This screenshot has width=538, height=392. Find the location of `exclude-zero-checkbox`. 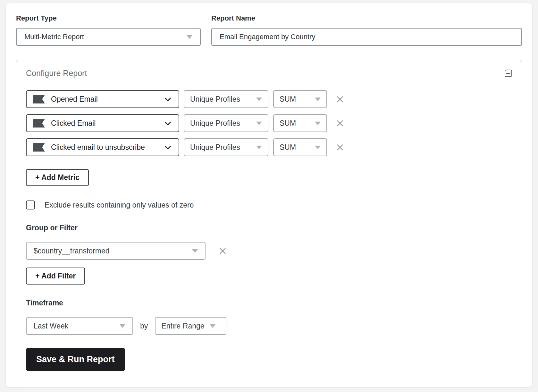

exclude-zero-checkbox is located at coordinates (30, 205).